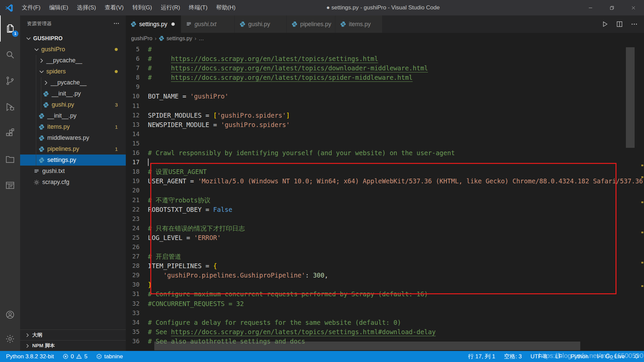 The height and width of the screenshot is (362, 644). Describe the element at coordinates (385, 181) in the screenshot. I see `code-line-19: 19USER_AGENT = 'Mozilla/5.0 (Windows NT …` at that location.